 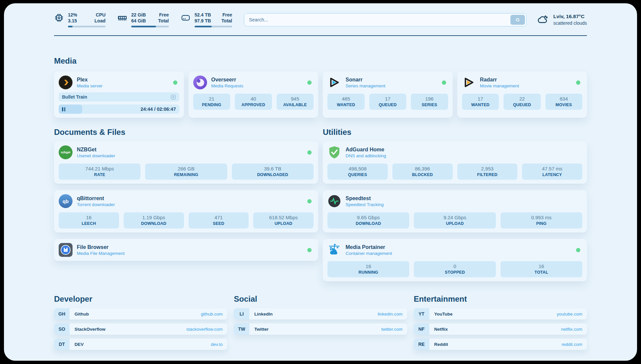 What do you see at coordinates (501, 344) in the screenshot?
I see `bookmark-reddit: RE Reddit reddit.com` at bounding box center [501, 344].